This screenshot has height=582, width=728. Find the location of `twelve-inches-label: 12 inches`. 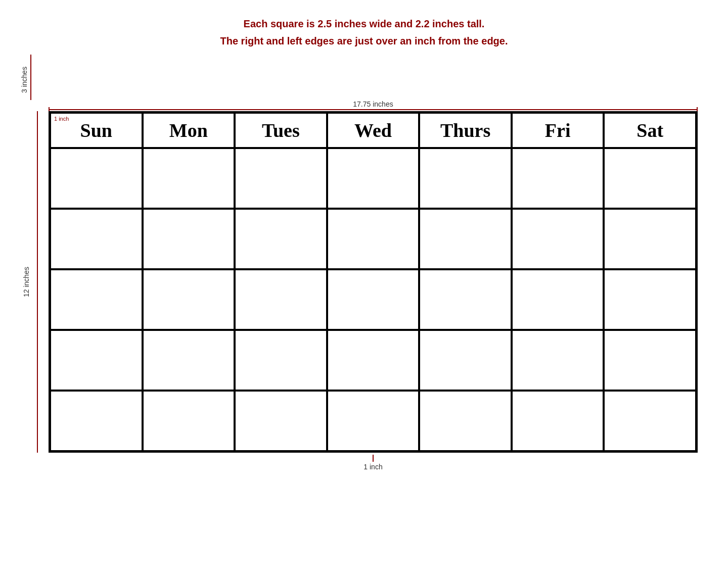

twelve-inches-label: 12 inches is located at coordinates (26, 282).